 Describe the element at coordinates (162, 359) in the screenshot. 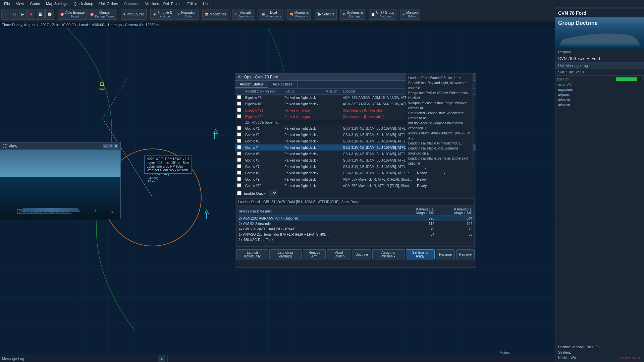

I see `message-log-expand-btn: ▲` at that location.